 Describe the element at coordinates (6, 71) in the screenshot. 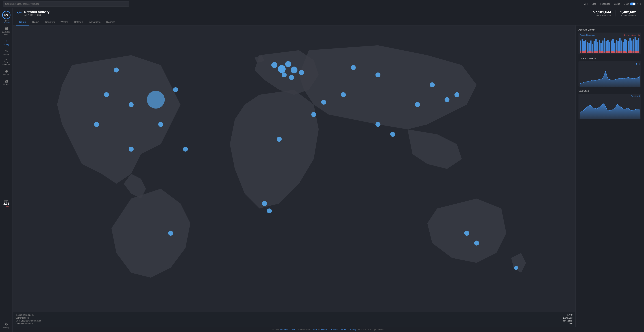

I see `election-icon: ◉` at that location.